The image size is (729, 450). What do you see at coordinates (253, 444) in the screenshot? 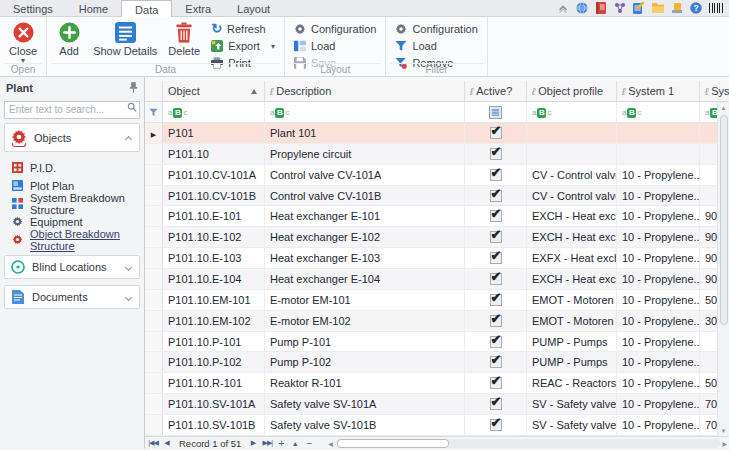
I see `record-next-button` at bounding box center [253, 444].